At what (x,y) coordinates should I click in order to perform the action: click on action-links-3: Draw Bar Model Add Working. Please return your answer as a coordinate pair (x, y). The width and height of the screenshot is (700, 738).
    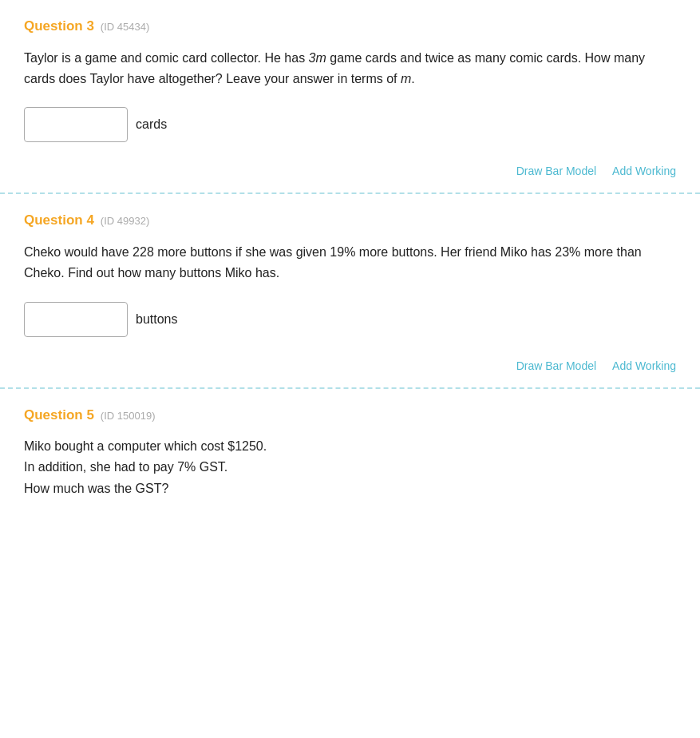
    Looking at the image, I should click on (350, 169).